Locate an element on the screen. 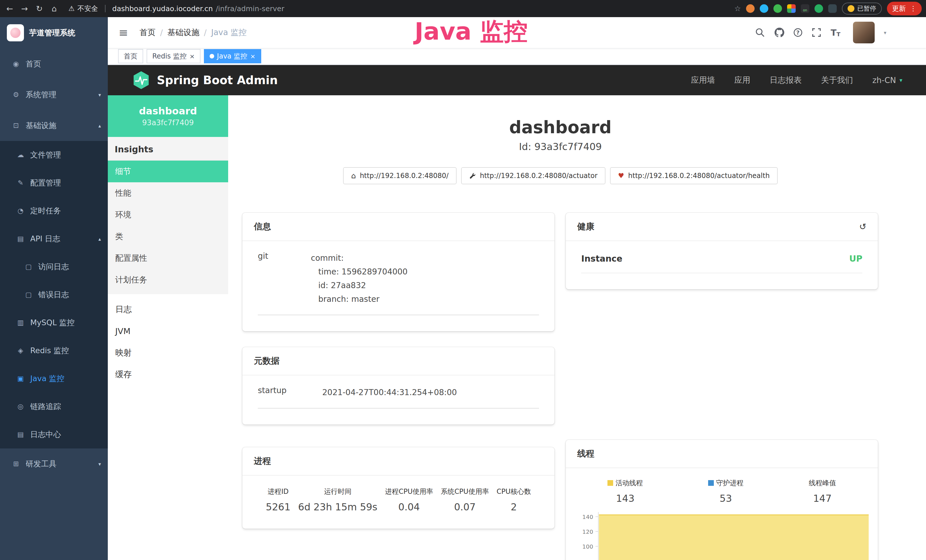 The height and width of the screenshot is (560, 926). sidebar-item-jobs: ◔ 定时任务 is located at coordinates (54, 211).